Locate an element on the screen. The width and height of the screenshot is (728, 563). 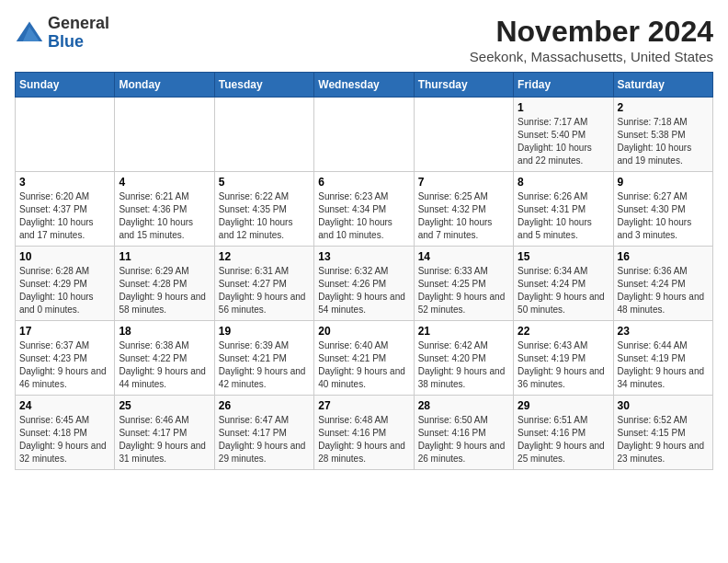
day-info: Sunrise: 6:47 AM Sunset: 4:17 PM Dayligh… is located at coordinates (265, 440).